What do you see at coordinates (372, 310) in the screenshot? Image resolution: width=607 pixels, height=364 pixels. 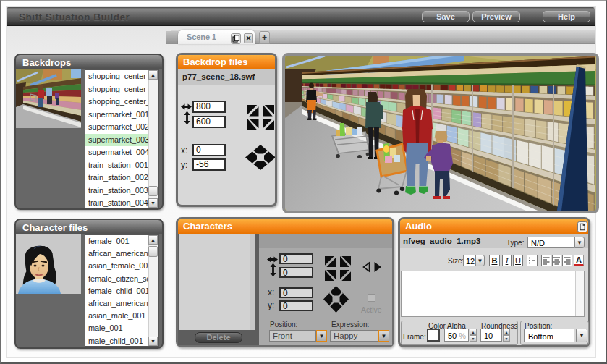 I see `svg-text: Active` at bounding box center [372, 310].